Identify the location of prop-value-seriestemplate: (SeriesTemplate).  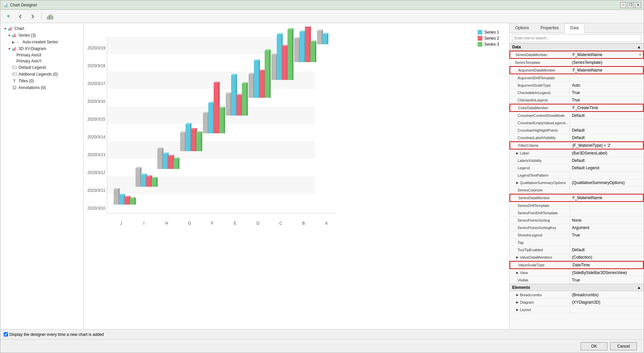
(607, 62).